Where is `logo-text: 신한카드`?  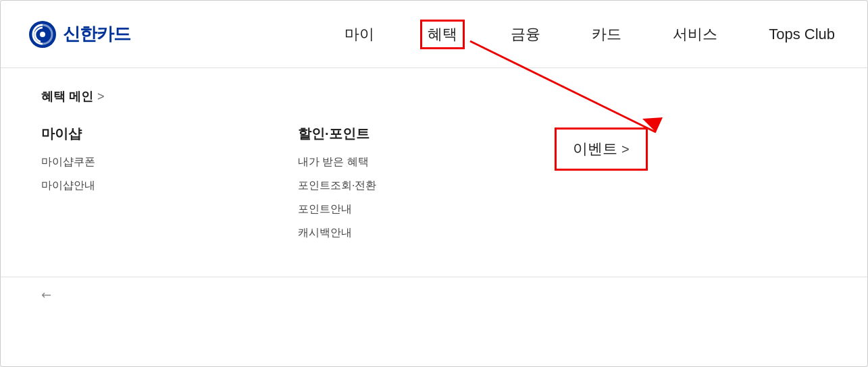
logo-text: 신한카드 is located at coordinates (97, 34).